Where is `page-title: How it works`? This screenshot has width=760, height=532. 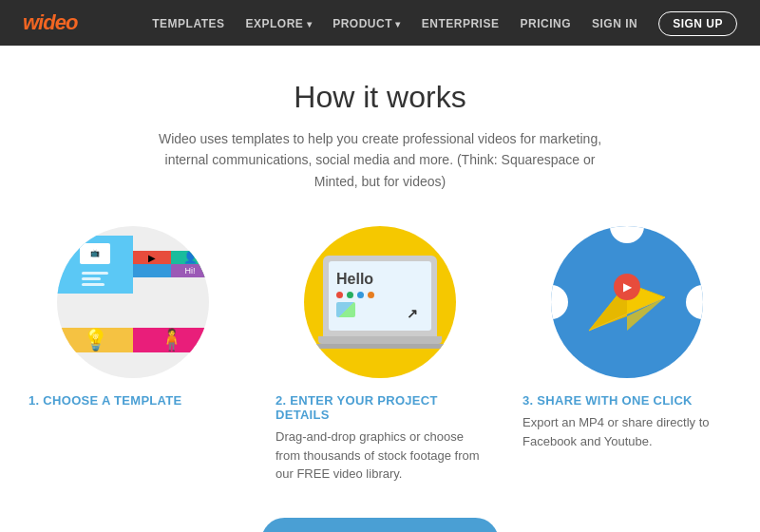
page-title: How it works is located at coordinates (380, 97).